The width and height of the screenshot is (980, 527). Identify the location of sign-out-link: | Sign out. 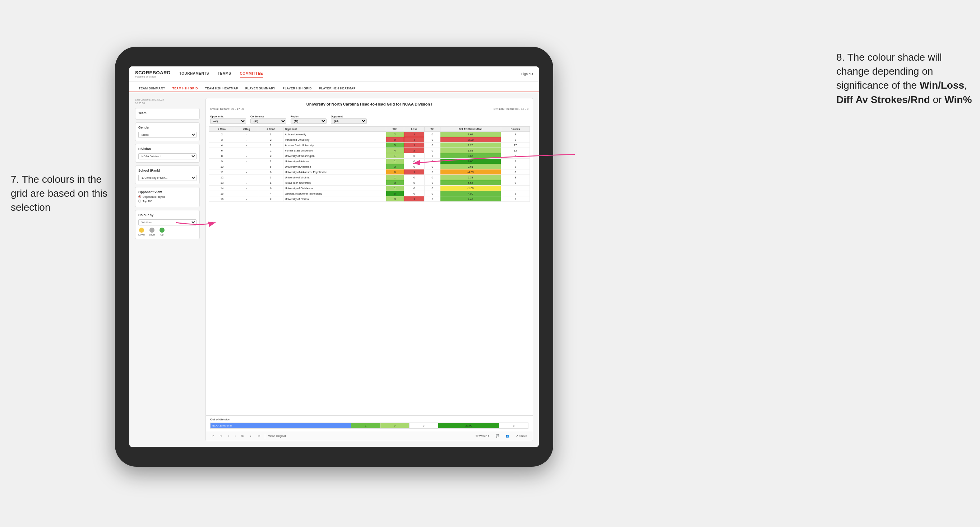
(526, 74).